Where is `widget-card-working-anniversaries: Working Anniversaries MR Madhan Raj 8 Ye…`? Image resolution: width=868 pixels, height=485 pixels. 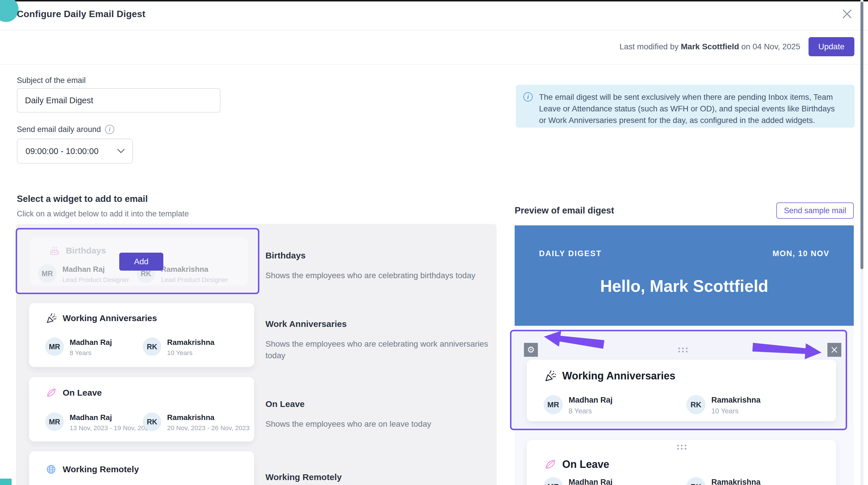
widget-card-working-anniversaries: Working Anniversaries MR Madhan Raj 8 Ye… is located at coordinates (142, 335).